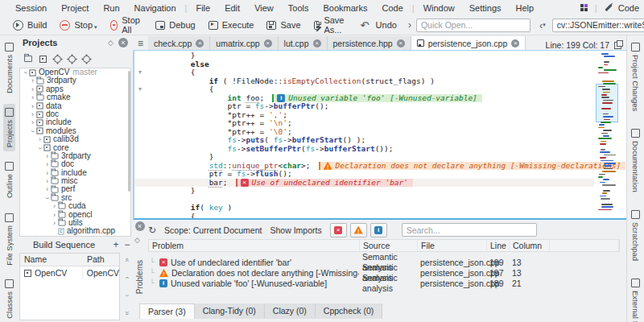 This screenshot has width=644, height=322. I want to click on move-to-bottom-button: », so click(127, 313).